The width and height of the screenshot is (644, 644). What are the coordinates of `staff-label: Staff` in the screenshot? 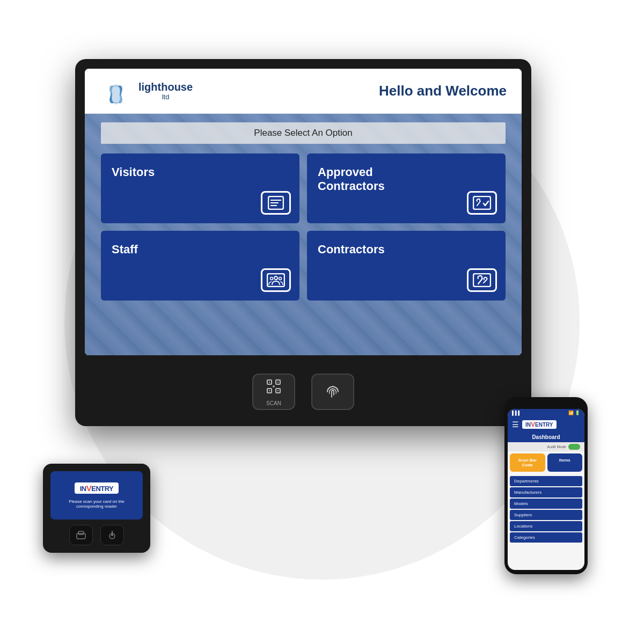 It's located at (125, 250).